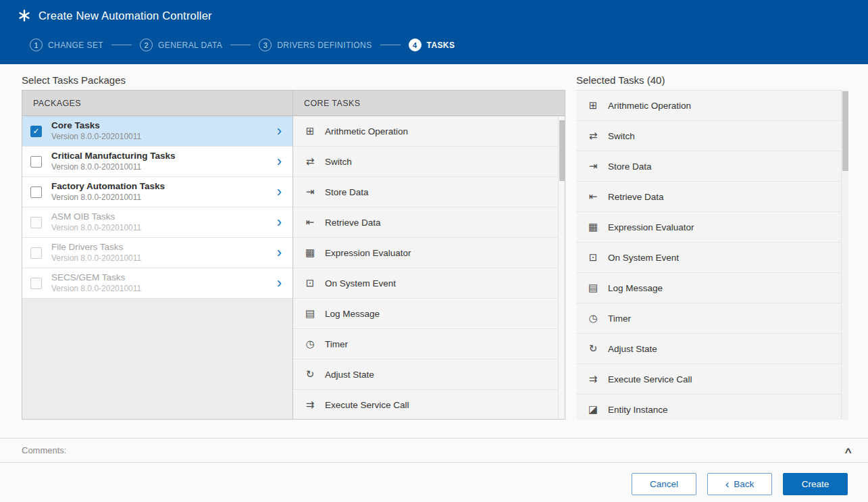 The width and height of the screenshot is (868, 502). What do you see at coordinates (350, 374) in the screenshot?
I see `task-label: Adjust State` at bounding box center [350, 374].